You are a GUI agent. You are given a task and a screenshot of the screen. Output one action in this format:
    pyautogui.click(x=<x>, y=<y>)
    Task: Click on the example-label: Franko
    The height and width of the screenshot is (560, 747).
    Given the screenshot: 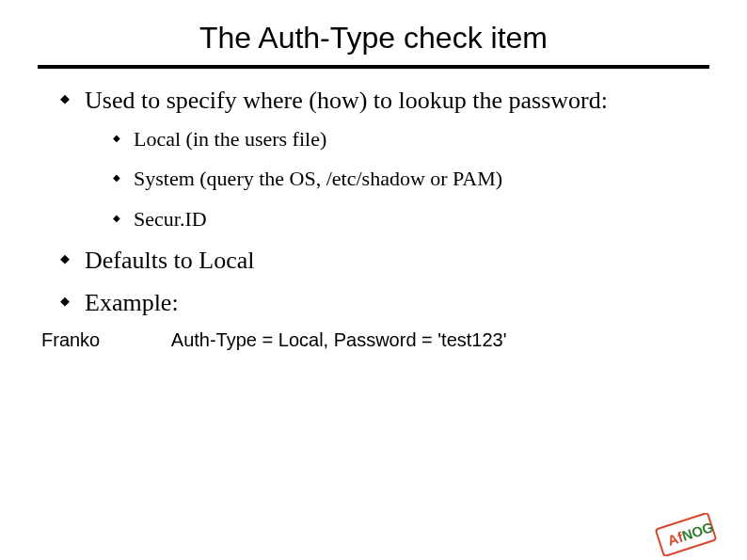 What is the action you would take?
    pyautogui.click(x=71, y=341)
    